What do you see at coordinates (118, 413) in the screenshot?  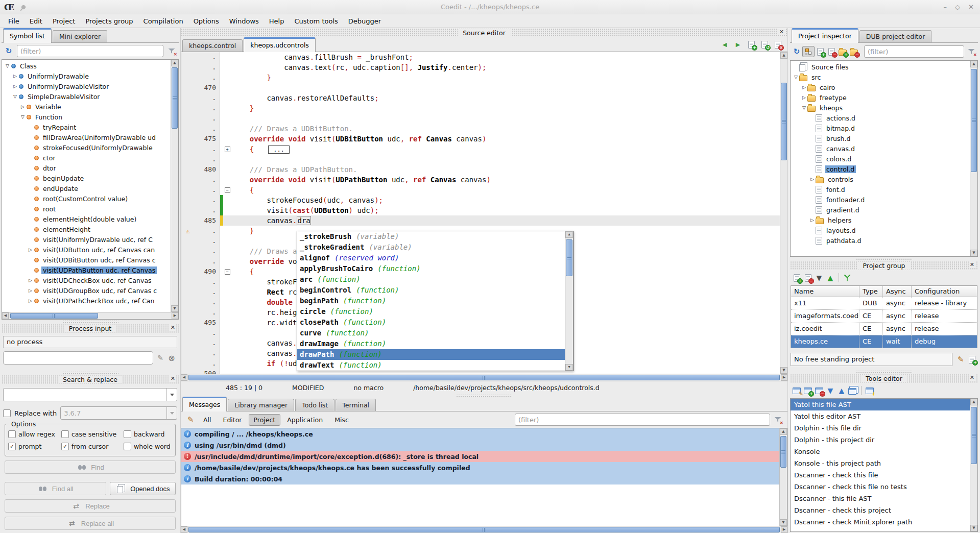 I see `replace-combo: 3.6.7` at bounding box center [118, 413].